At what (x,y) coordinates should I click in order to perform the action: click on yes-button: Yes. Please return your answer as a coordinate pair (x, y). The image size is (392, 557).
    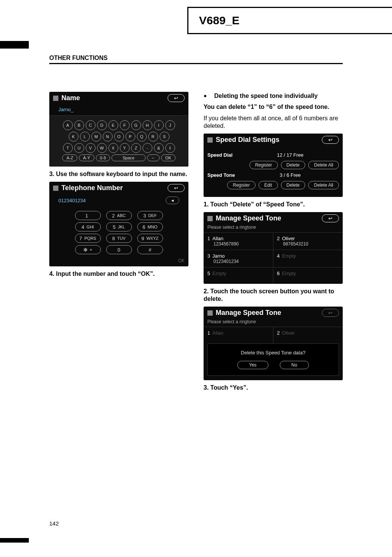
    Looking at the image, I should click on (253, 365).